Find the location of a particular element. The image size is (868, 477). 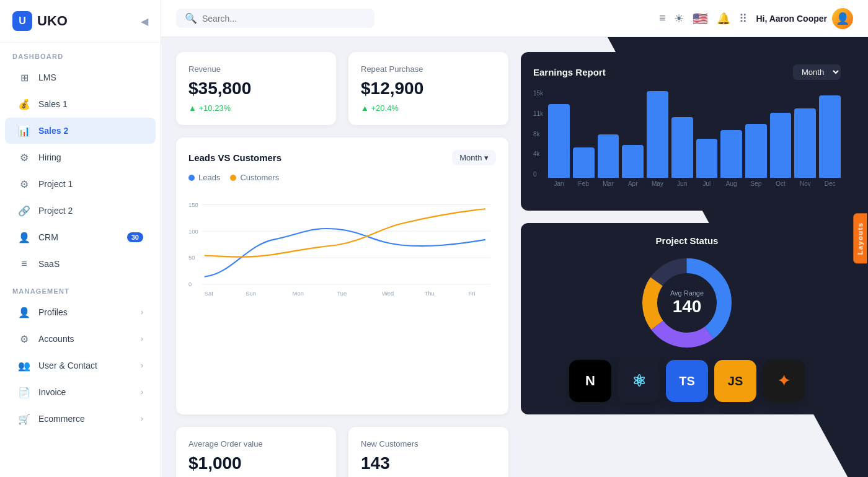

sales2-icon: 📊 is located at coordinates (24, 131).